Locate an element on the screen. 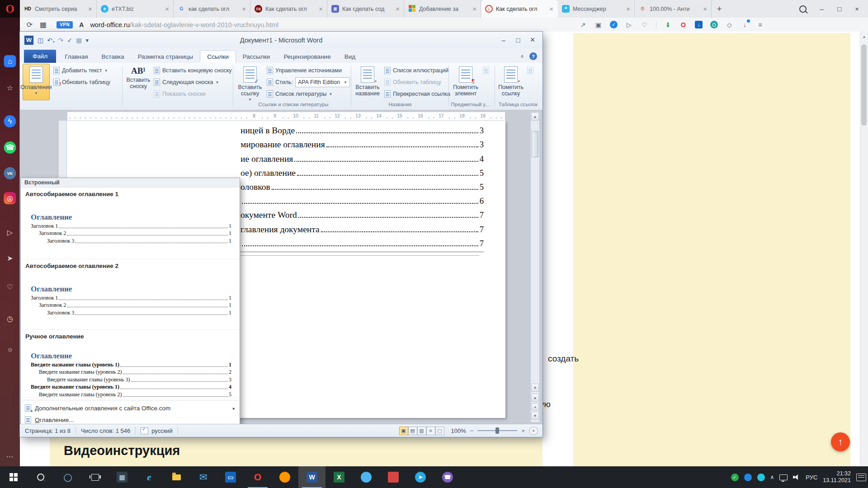 Image resolution: width=868 pixels, height=488 pixels. ext-opera-red-icon: O is located at coordinates (684, 24).